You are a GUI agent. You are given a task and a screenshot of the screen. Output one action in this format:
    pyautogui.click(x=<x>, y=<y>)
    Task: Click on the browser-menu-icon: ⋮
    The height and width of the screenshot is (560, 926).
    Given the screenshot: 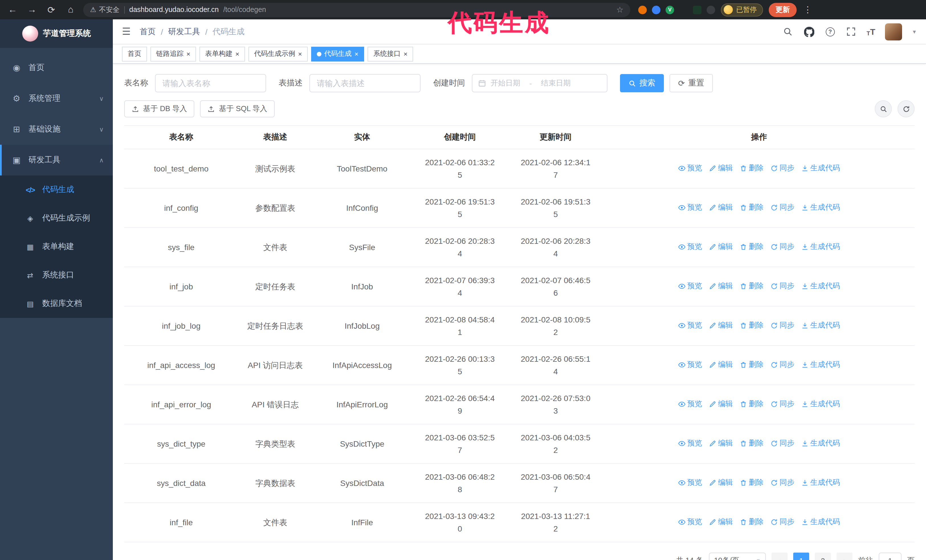 What is the action you would take?
    pyautogui.click(x=808, y=10)
    